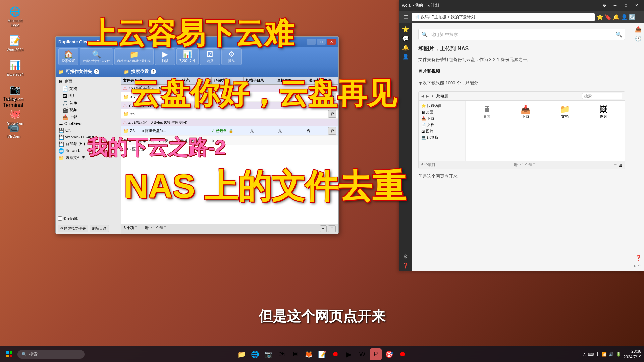 The width and height of the screenshot is (644, 362). What do you see at coordinates (376, 354) in the screenshot?
I see `taskbar-icon-ppt: P` at bounding box center [376, 354].